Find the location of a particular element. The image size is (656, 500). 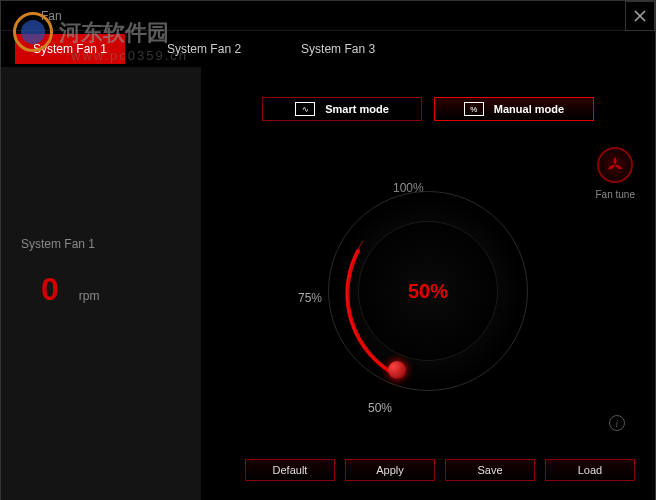

close-icon is located at coordinates (640, 16).